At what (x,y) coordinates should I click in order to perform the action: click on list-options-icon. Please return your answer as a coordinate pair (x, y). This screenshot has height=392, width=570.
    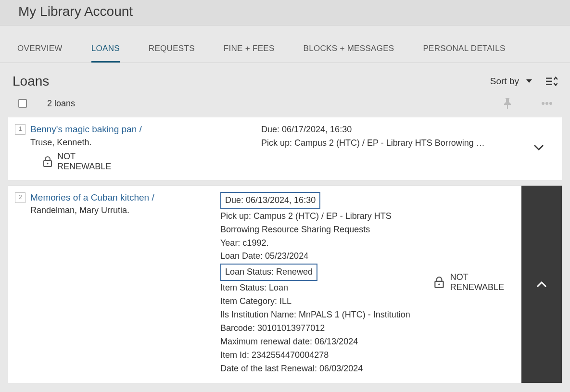
    Looking at the image, I should click on (552, 81).